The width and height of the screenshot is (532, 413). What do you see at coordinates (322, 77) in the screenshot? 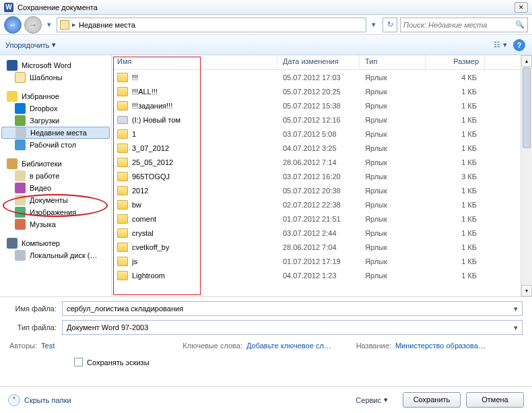
I see `file-row: !!!05.07.2012 17:03Ярлык4 КБ` at bounding box center [322, 77].